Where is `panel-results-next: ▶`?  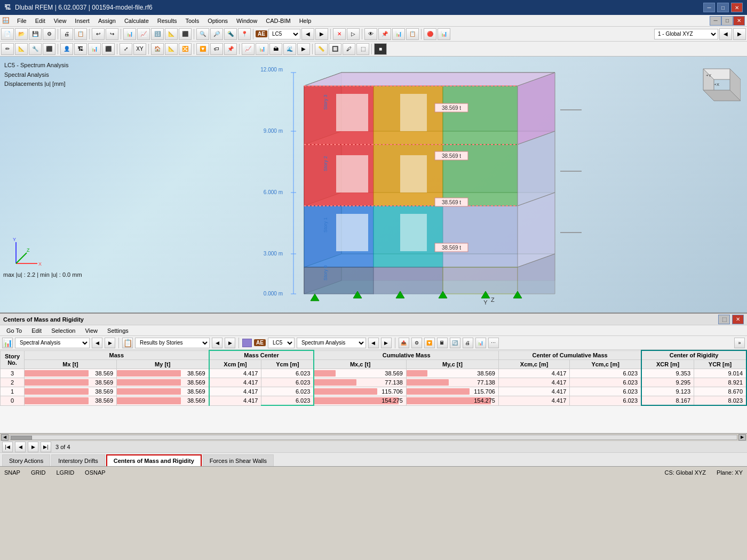 panel-results-next: ▶ is located at coordinates (230, 343).